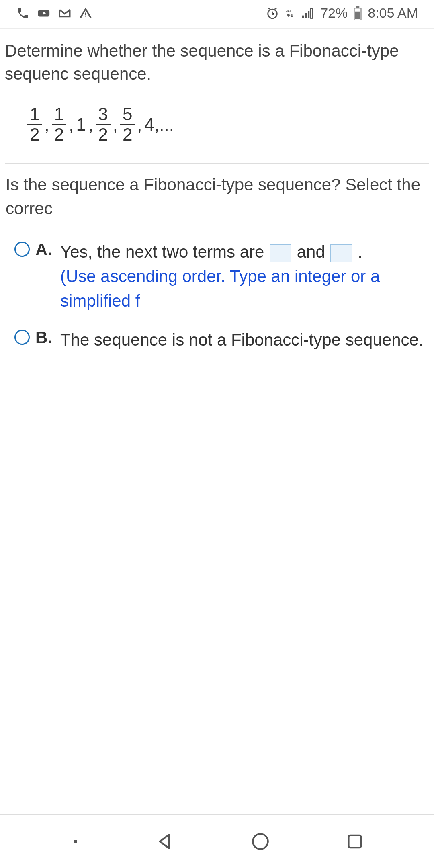 Image resolution: width=434 pixels, height=868 pixels. I want to click on status-bar: 4G 72% 8:05 AM, so click(217, 13).